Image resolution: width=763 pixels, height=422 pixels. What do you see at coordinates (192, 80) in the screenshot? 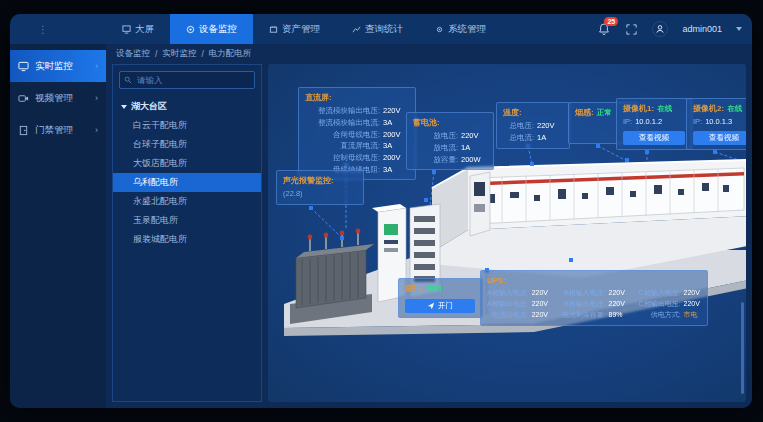
I see `search-input` at bounding box center [192, 80].